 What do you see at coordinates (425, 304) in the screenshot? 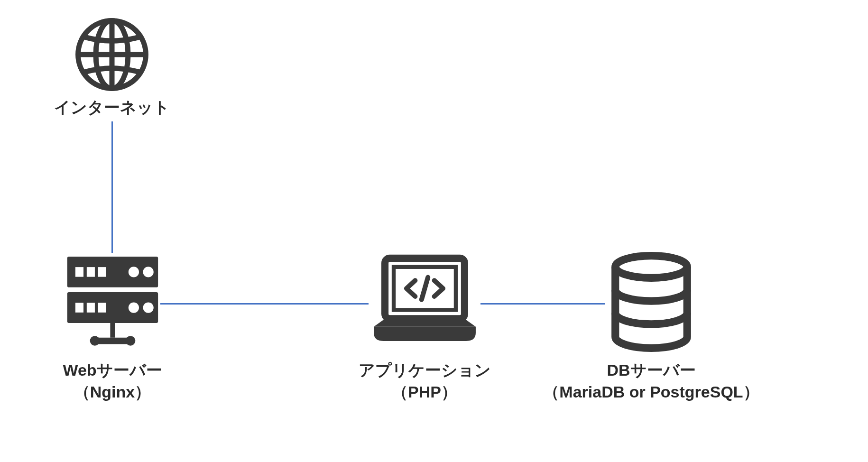
I see `laptop-code-icon` at bounding box center [425, 304].